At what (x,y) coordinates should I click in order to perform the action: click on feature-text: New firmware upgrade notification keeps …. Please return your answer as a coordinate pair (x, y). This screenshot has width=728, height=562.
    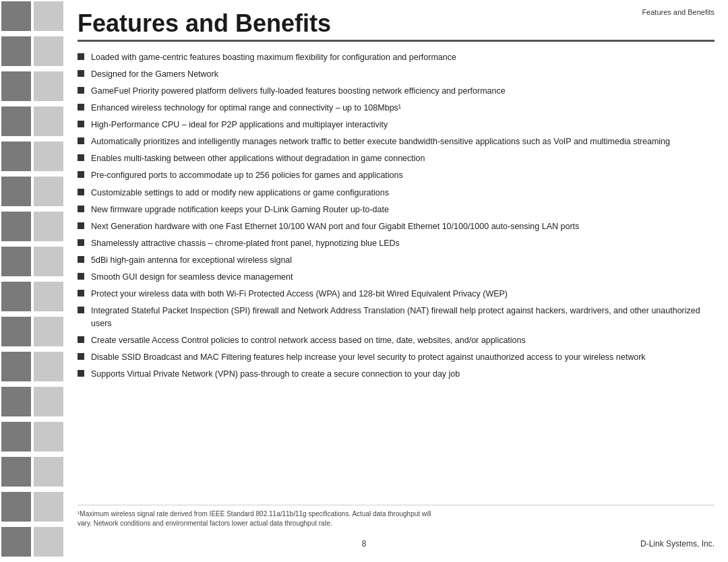
    Looking at the image, I should click on (403, 210).